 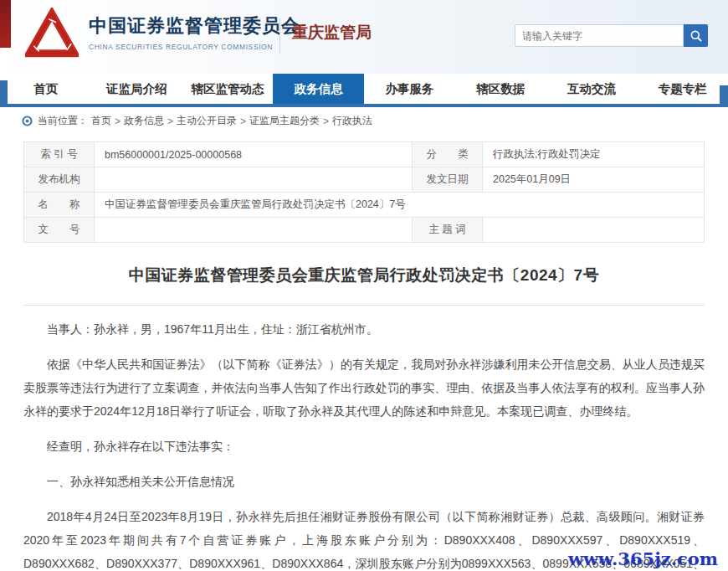 I want to click on nav-edge-decoration-right, so click(x=724, y=96).